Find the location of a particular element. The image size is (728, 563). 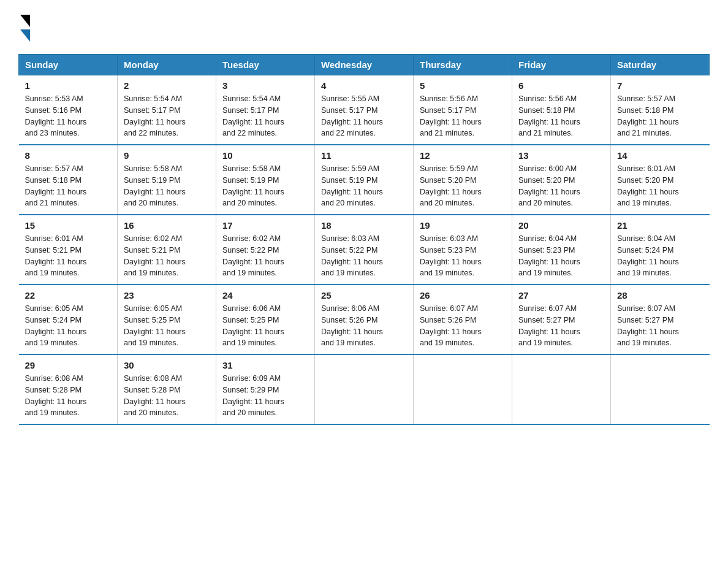

header-thursday: Thursday is located at coordinates (463, 65).